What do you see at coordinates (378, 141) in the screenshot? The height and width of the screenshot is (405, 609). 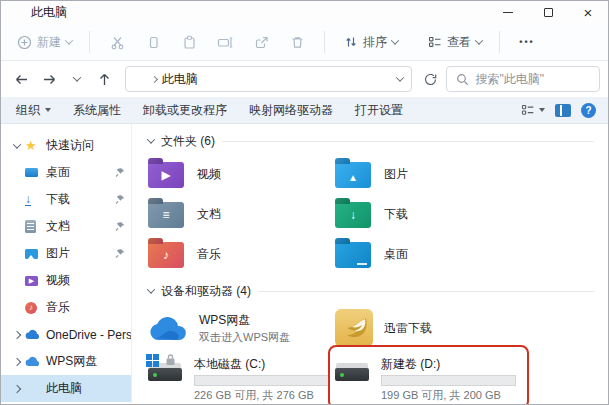 I see `folders-section-header: 文件夹 (6)` at bounding box center [378, 141].